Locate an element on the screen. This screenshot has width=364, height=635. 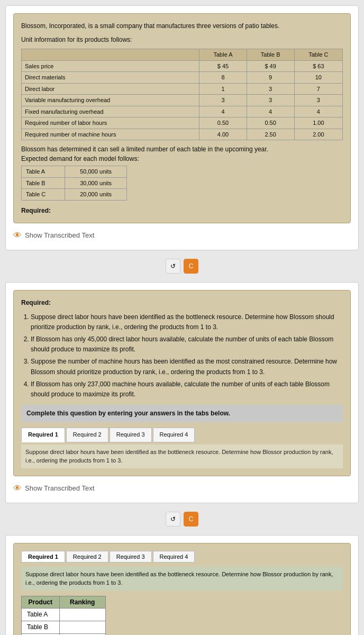
table-row: $ 63 is located at coordinates (319, 66).